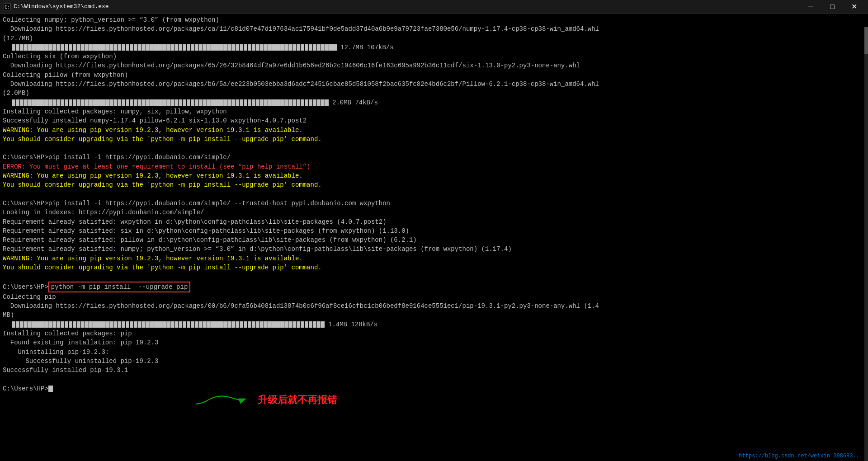 This screenshot has width=868, height=461. Describe the element at coordinates (297, 400) in the screenshot. I see `annotation-text: 升级后就不再报错` at that location.